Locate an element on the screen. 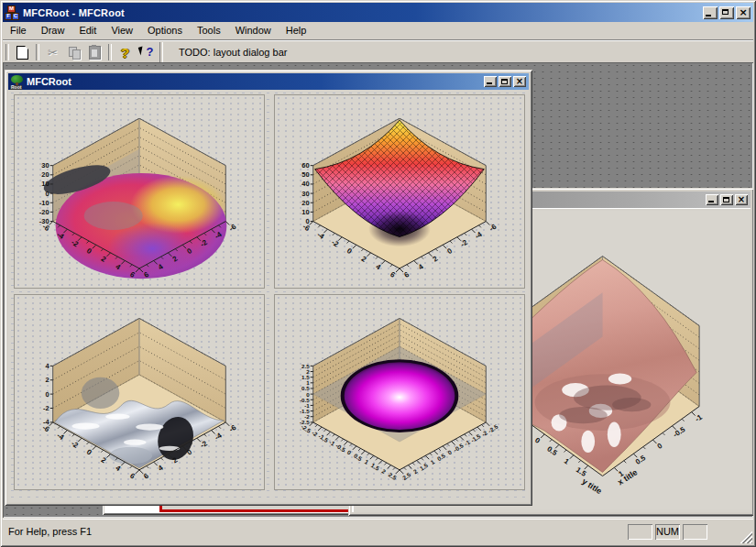 Image resolution: width=756 pixels, height=547 pixels. svg-text: -10 is located at coordinates (44, 203).